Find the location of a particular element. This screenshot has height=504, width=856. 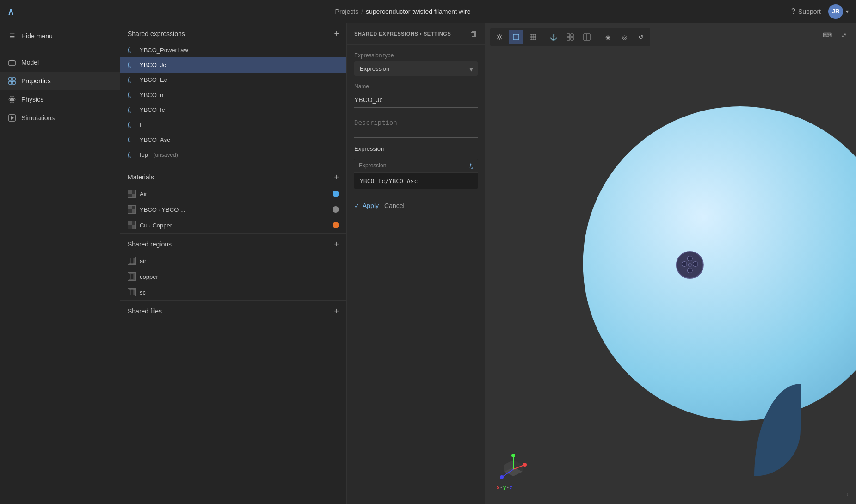

expr-item-ybco-powerlaw: fx YBCO_PowerLaw is located at coordinates (233, 50).